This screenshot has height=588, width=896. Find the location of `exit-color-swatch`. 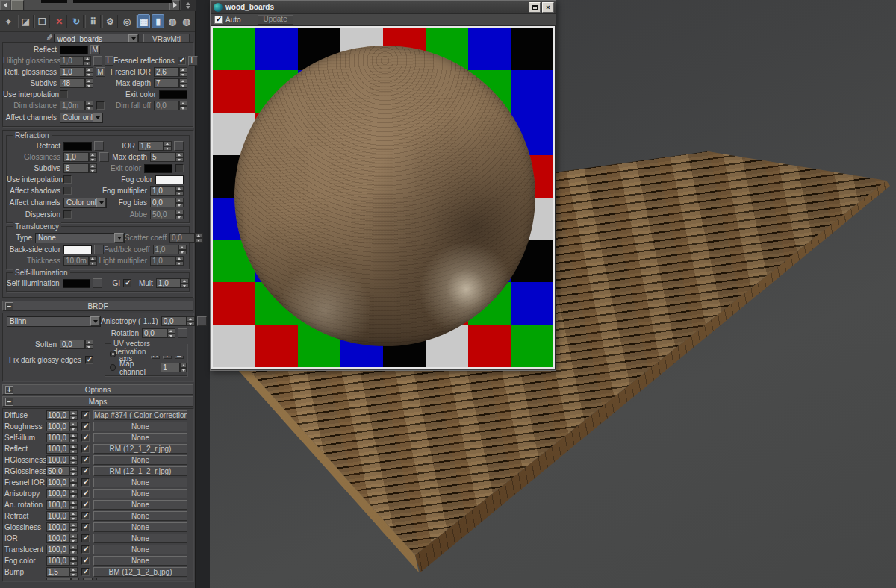

exit-color-swatch is located at coordinates (173, 95).